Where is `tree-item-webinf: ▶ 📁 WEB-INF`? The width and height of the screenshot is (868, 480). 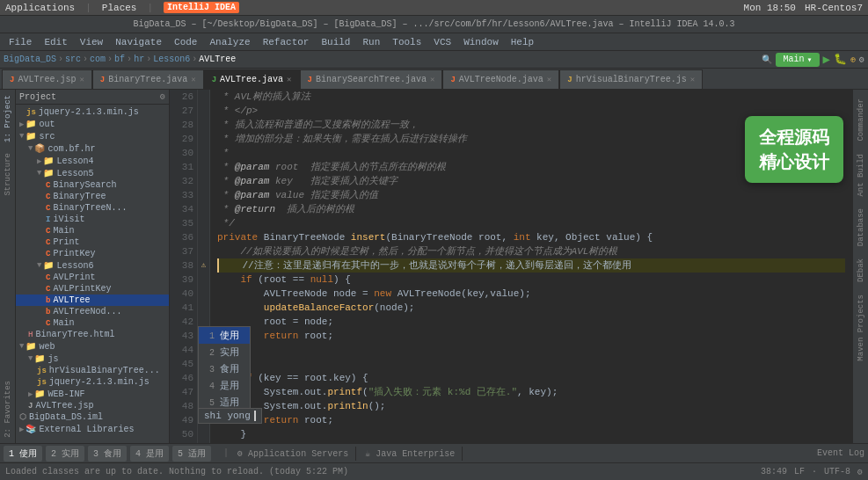
tree-item-webinf: ▶ 📁 WEB-INF is located at coordinates (92, 394).